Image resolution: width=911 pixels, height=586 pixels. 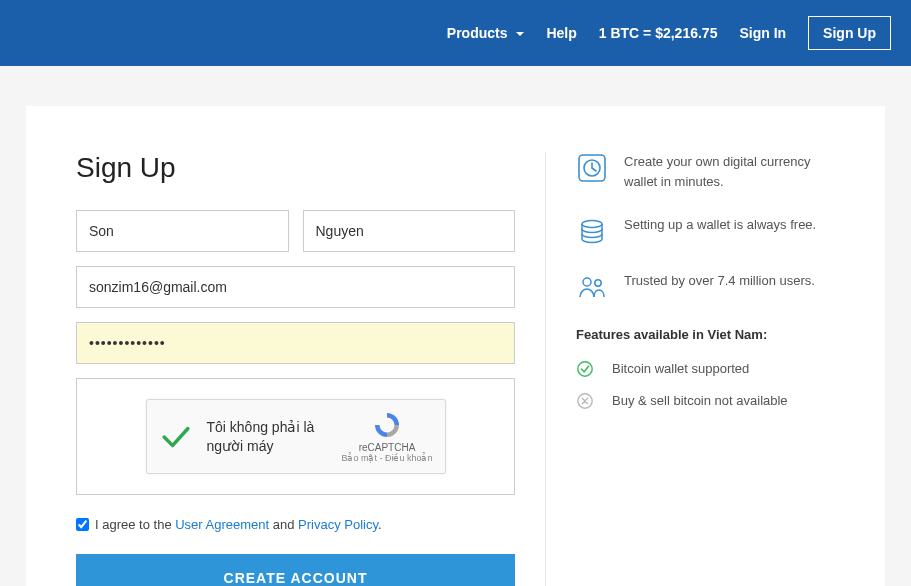 What do you see at coordinates (850, 33) in the screenshot?
I see `signup-button: Sign Up` at bounding box center [850, 33].